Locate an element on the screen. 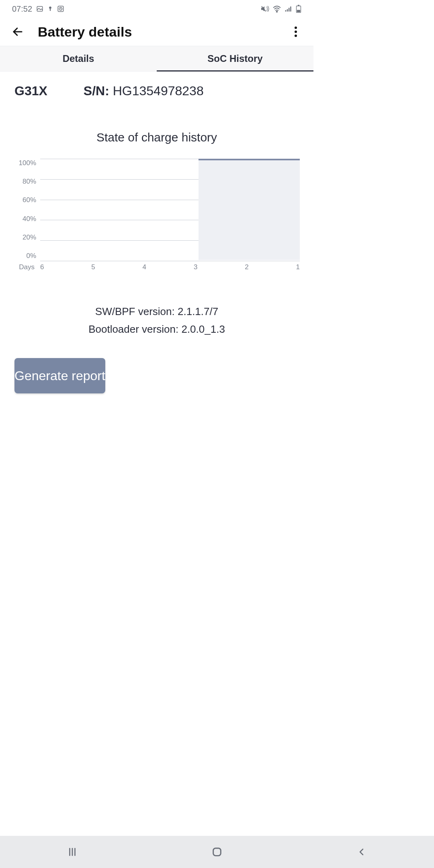  x-axis-label: Days is located at coordinates (25, 267).